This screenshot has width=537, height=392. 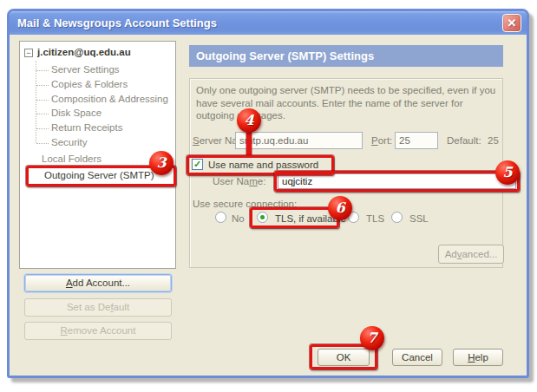 What do you see at coordinates (464, 140) in the screenshot?
I see `default-port-label: Default:` at bounding box center [464, 140].